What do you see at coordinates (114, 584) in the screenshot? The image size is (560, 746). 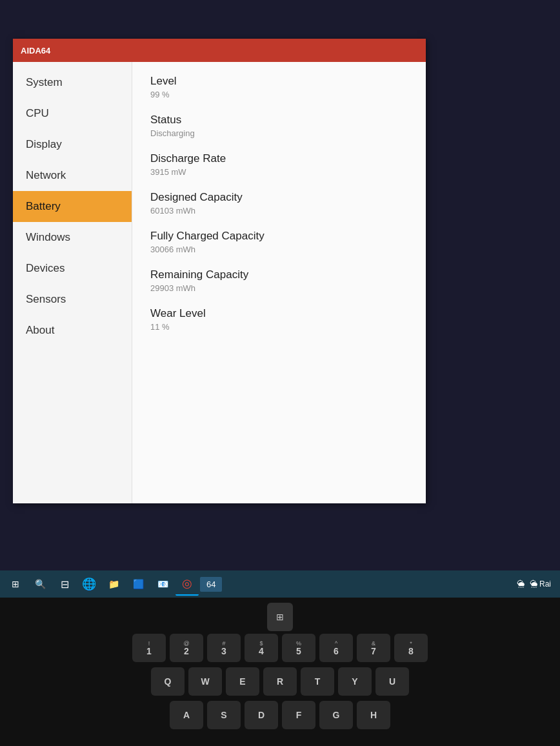 I see `explorer-button: 📁` at bounding box center [114, 584].